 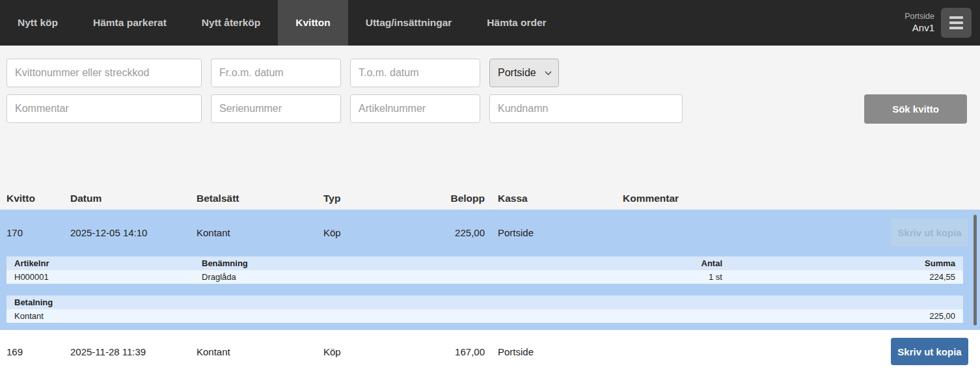 I want to click on payment-amount: 225,00, so click(x=942, y=316).